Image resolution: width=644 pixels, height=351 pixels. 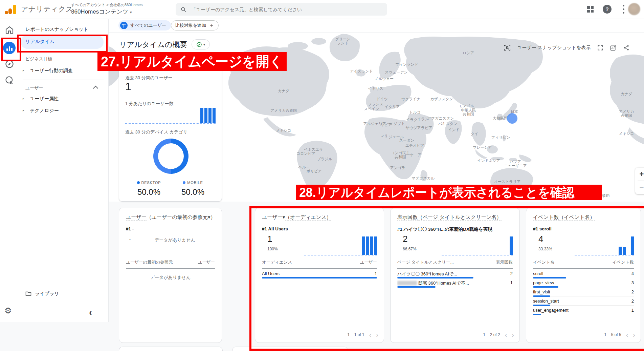 What do you see at coordinates (613, 48) in the screenshot?
I see `customize-report-icon` at bounding box center [613, 48].